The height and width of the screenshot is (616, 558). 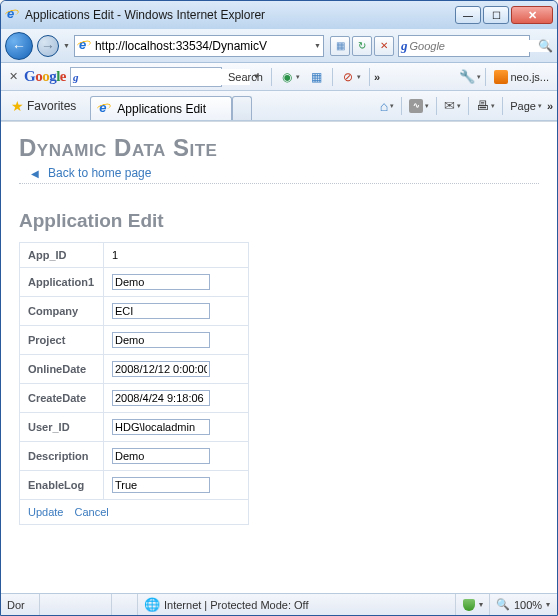 I want to click on toolbar-overflow: », so click(x=377, y=77).